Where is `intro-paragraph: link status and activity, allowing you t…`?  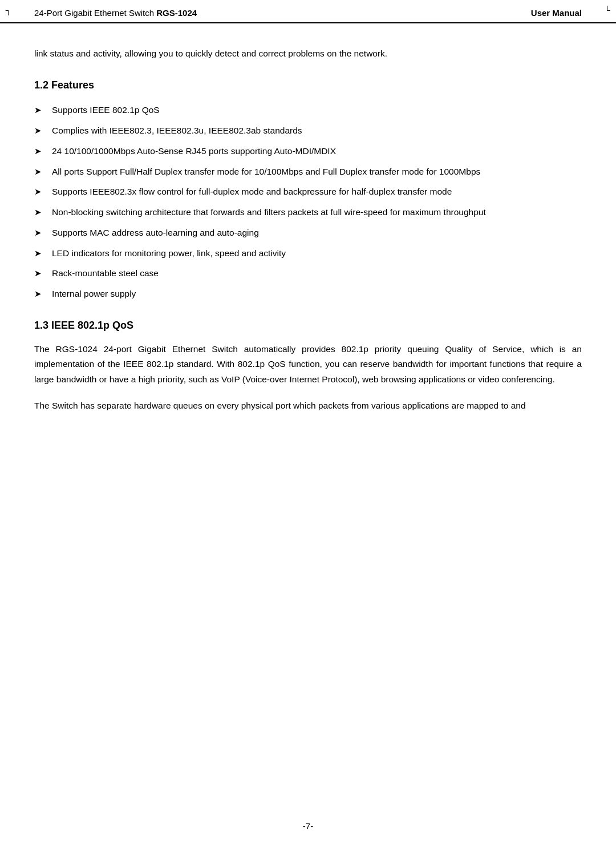
intro-paragraph: link status and activity, allowing you t… is located at coordinates (308, 54).